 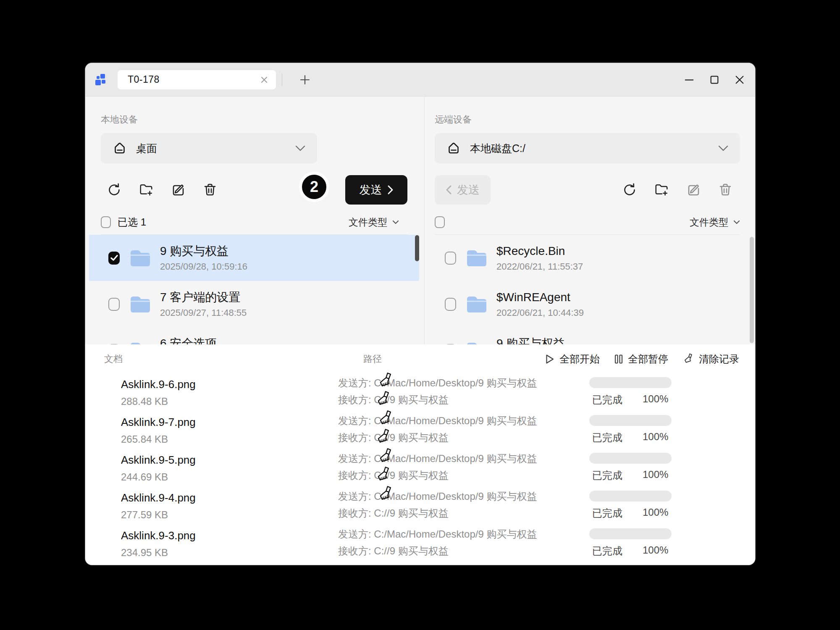 I want to click on clear-records-button: 清除记录, so click(x=711, y=359).